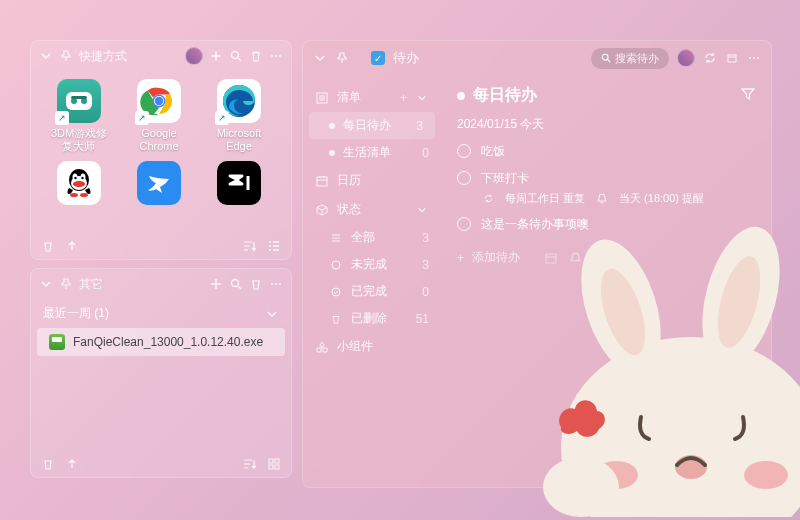  Describe the element at coordinates (732, 58) in the screenshot. I see `archive-icon` at that location.